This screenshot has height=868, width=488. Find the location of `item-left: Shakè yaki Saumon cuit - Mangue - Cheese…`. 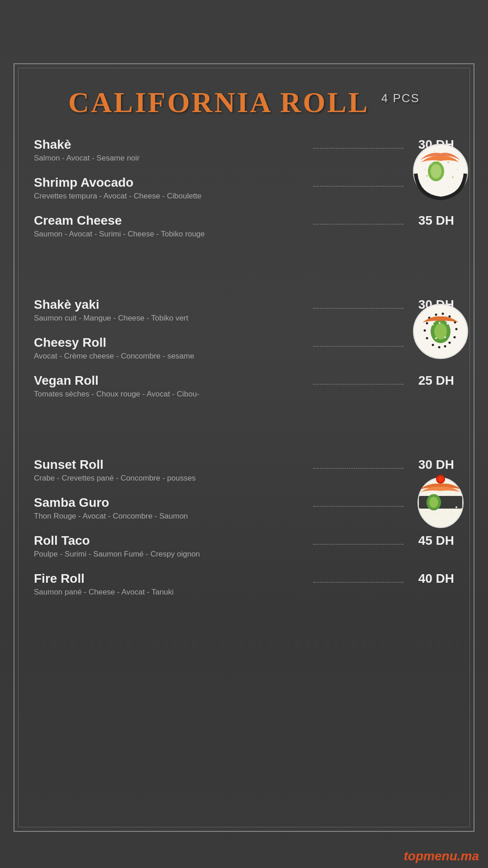

item-left: Shakè yaki Saumon cuit - Mangue - Cheese… is located at coordinates (171, 310).